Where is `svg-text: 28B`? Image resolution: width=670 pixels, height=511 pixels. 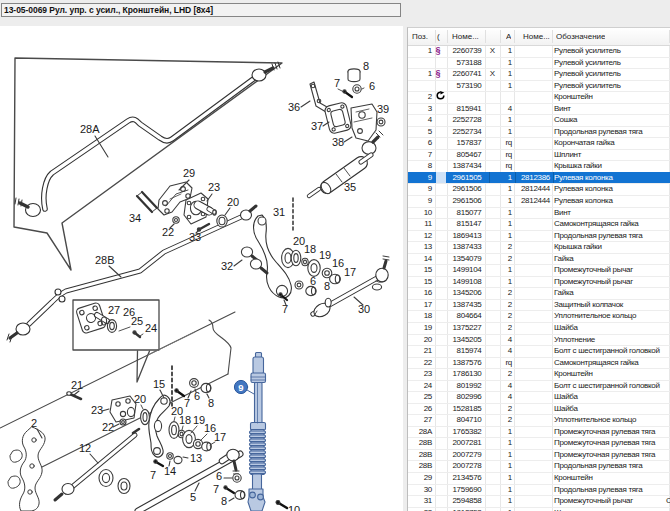
svg-text: 28B is located at coordinates (105, 260).